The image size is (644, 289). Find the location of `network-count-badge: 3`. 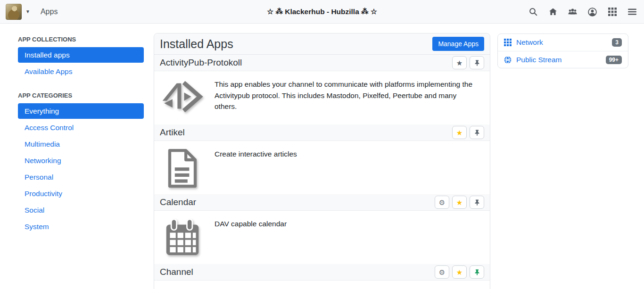

network-count-badge: 3 is located at coordinates (617, 42).